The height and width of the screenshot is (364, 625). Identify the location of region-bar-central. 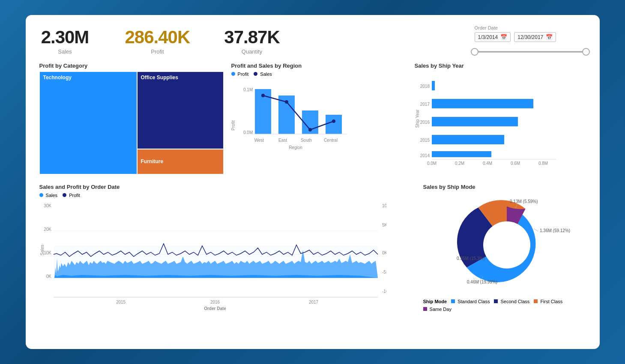
(334, 124).